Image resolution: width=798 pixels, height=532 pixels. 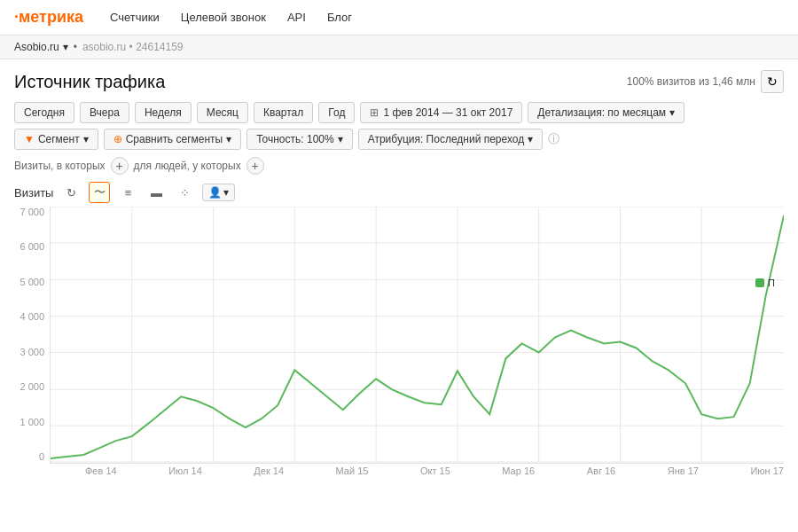 What do you see at coordinates (118, 139) in the screenshot?
I see `compare-icon: ⊕` at bounding box center [118, 139].